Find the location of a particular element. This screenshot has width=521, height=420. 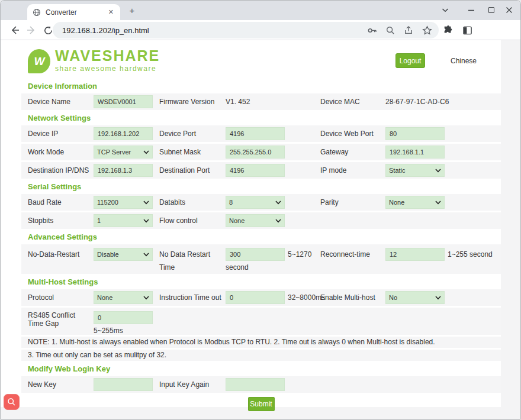

device-mac-value: 28-67-97-1C-AD-C6 is located at coordinates (443, 102).